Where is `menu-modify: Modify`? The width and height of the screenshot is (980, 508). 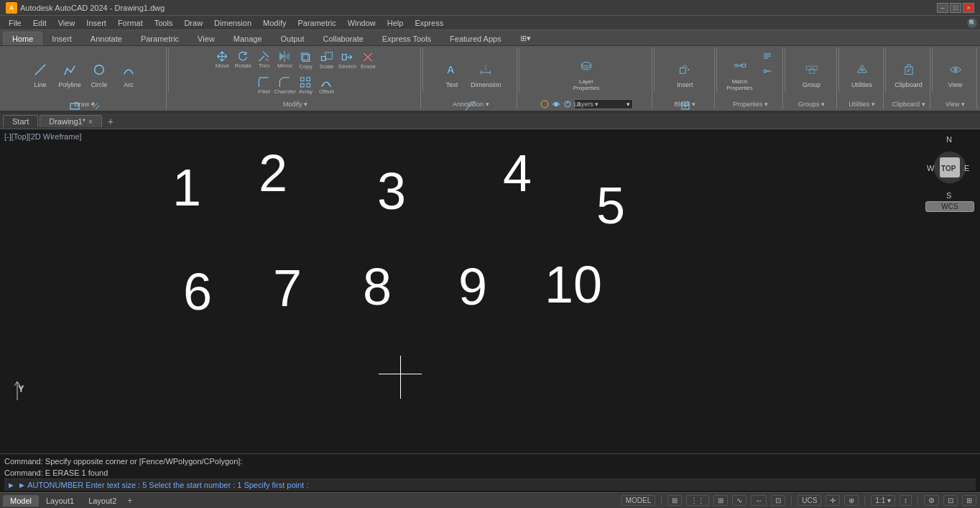
menu-modify: Modify is located at coordinates (274, 23).